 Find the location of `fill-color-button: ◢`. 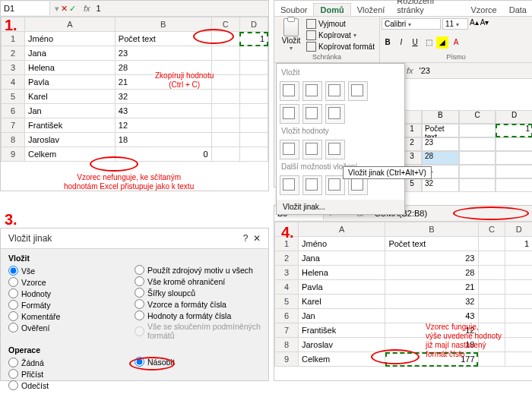

fill-color-button: ◢ is located at coordinates (442, 43).